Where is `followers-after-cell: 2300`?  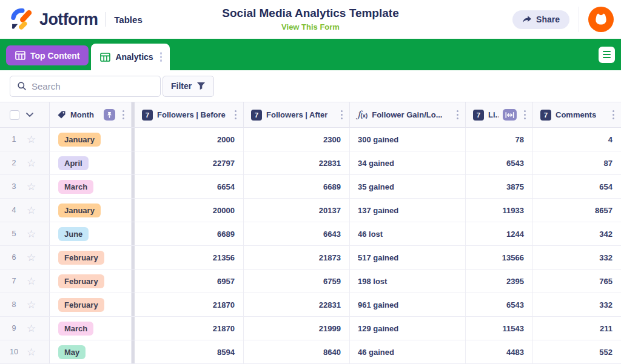
followers-after-cell: 2300 is located at coordinates (297, 139).